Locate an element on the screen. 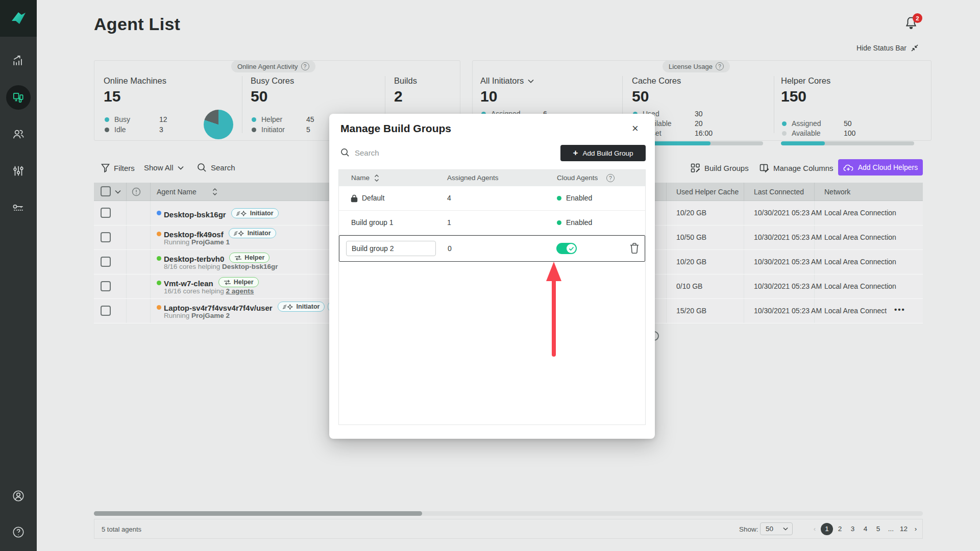  pagination: ‹ 1 2 3 4 5 ... 12 › is located at coordinates (865, 529).